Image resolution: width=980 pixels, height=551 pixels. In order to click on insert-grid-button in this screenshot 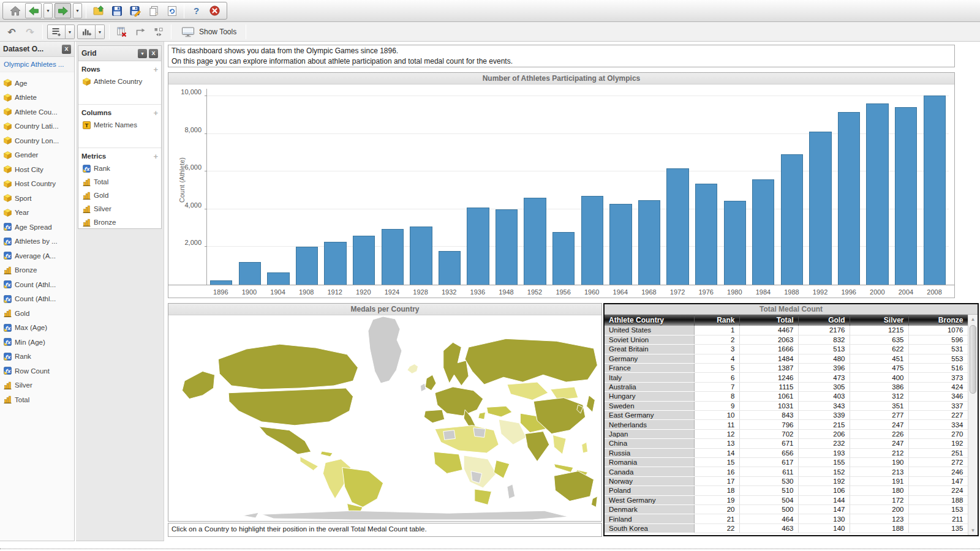, I will do `click(56, 32)`.